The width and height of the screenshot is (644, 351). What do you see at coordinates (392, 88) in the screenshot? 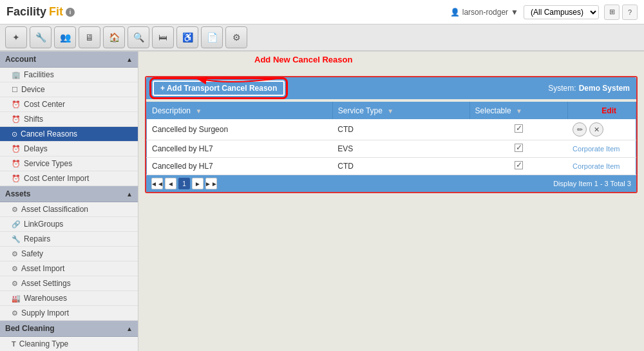
I see `add-button-row: + Add Transport Cancel Reason System: De…` at bounding box center [392, 88].